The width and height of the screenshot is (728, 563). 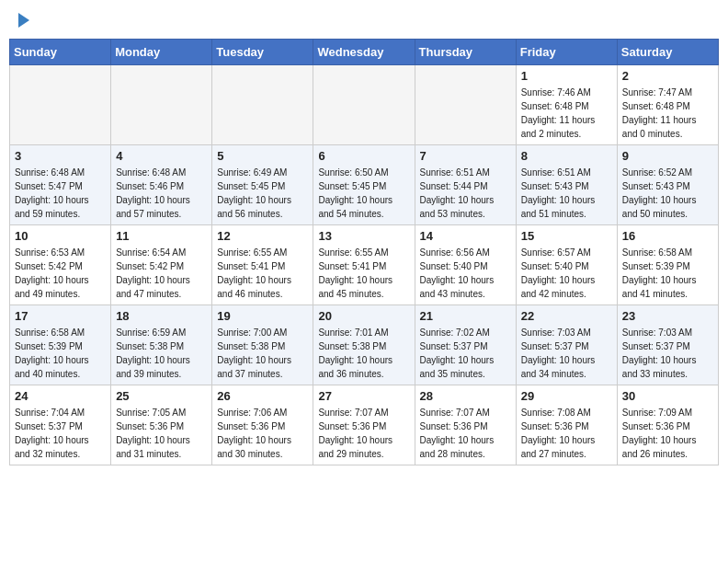 I want to click on week-row-4: 17Sunrise: 6:58 AM Sunset: 5:39 PM Dayli…, so click(x=364, y=346).